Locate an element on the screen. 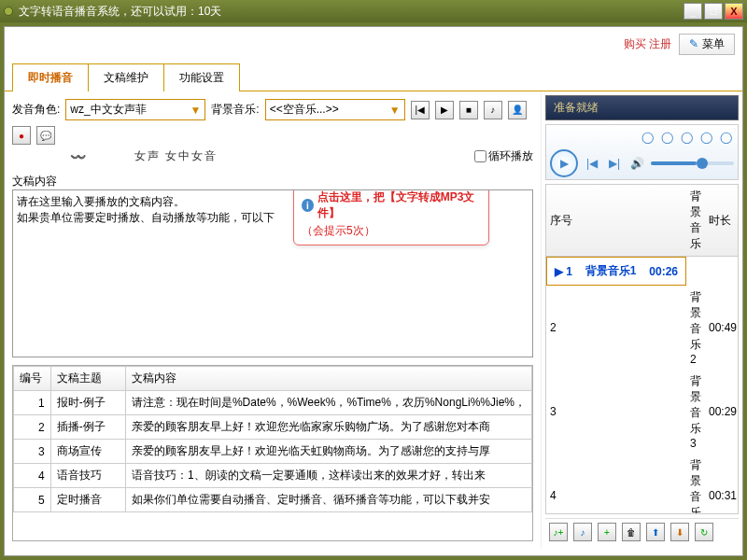 The height and width of the screenshot is (560, 747). list-item: 2背景音乐200:49 is located at coordinates (642, 328).